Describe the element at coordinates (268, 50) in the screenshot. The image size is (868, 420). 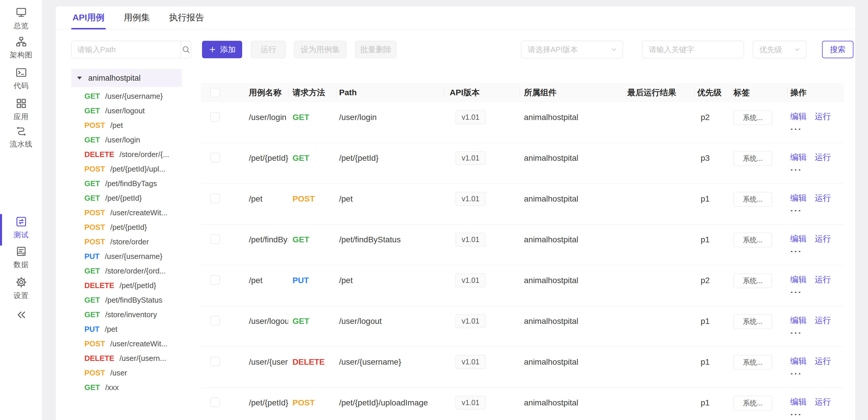
I see `run-button: 运行` at that location.